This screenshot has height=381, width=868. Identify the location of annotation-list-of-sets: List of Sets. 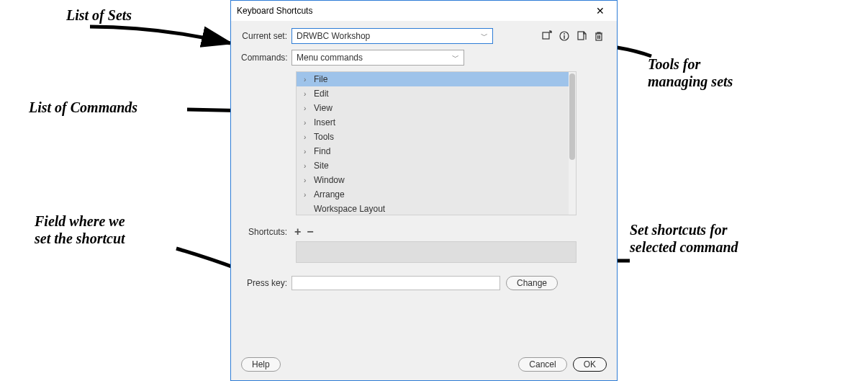
(99, 16).